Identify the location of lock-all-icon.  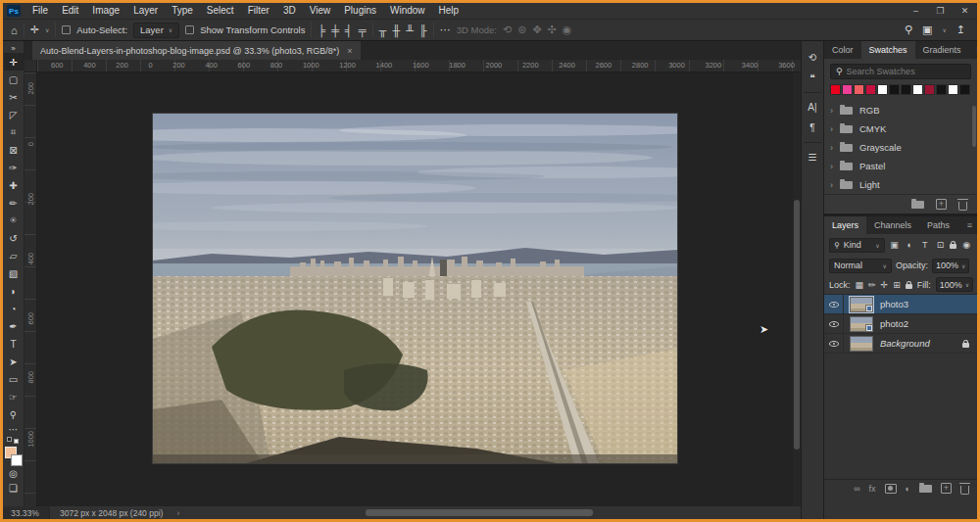
(909, 286).